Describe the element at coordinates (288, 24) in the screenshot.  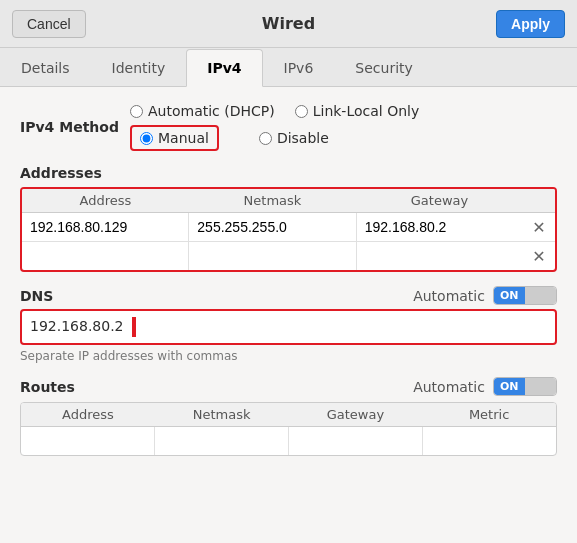
I see `dialog-title: Wired` at that location.